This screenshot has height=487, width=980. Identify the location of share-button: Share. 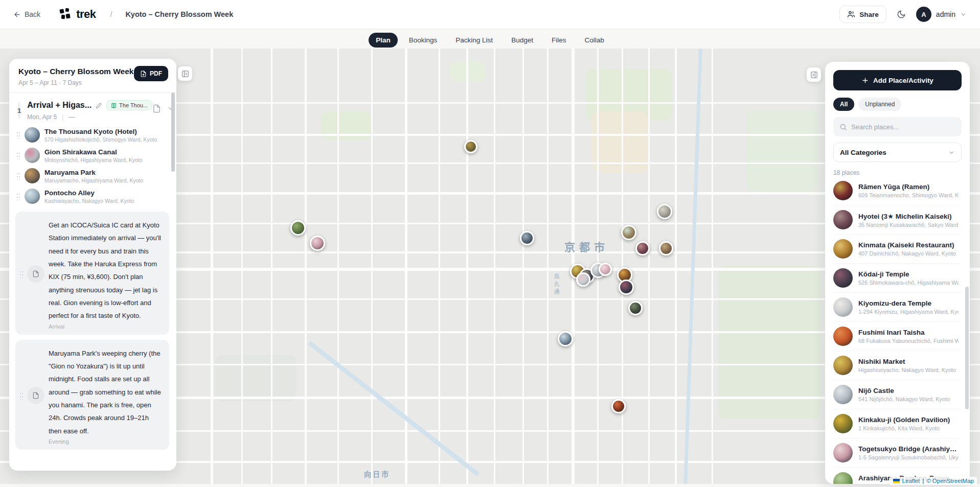
(863, 14).